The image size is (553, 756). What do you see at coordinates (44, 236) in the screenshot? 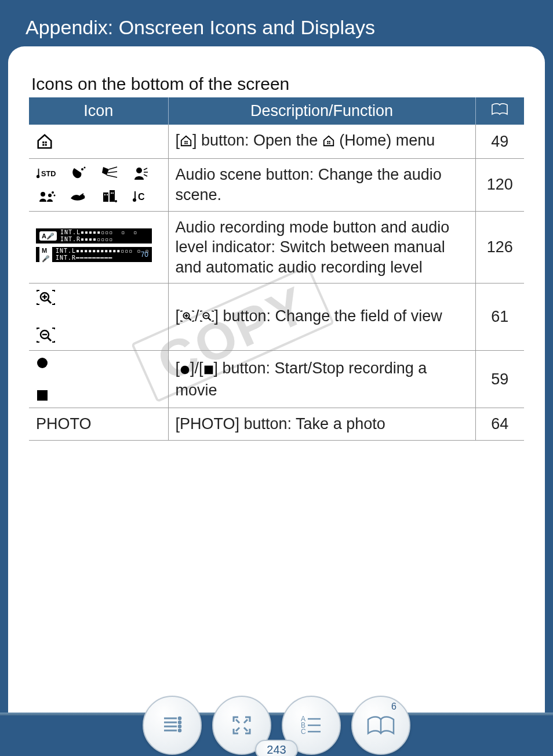
I see `label: A` at bounding box center [44, 236].